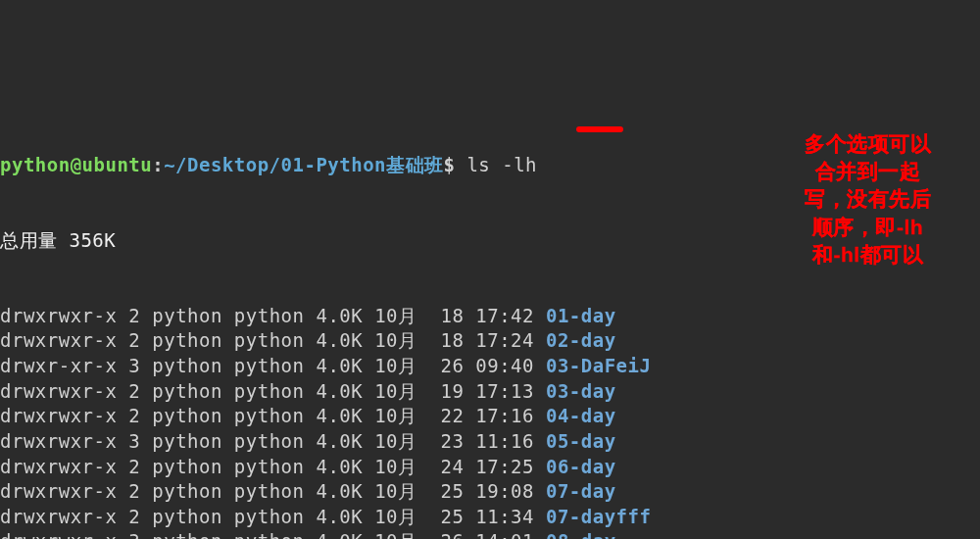 The image size is (980, 539). I want to click on col-permissions: drwxr-xr-x, so click(59, 367).